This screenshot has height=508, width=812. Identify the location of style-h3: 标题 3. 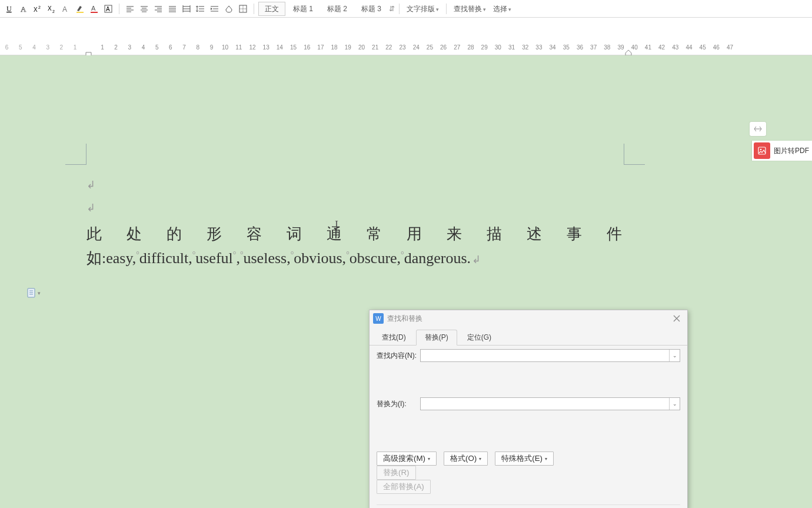
(371, 9).